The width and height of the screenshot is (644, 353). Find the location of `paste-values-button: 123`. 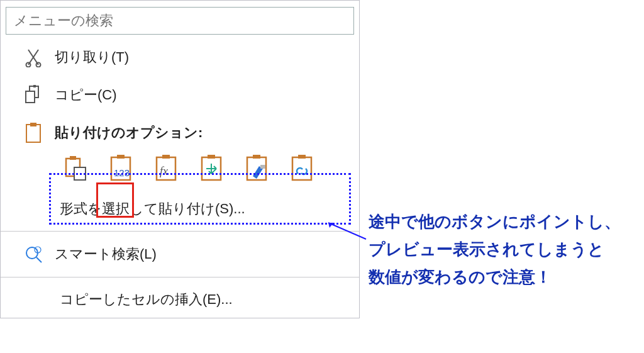

paste-values-button: 123 is located at coordinates (121, 168).